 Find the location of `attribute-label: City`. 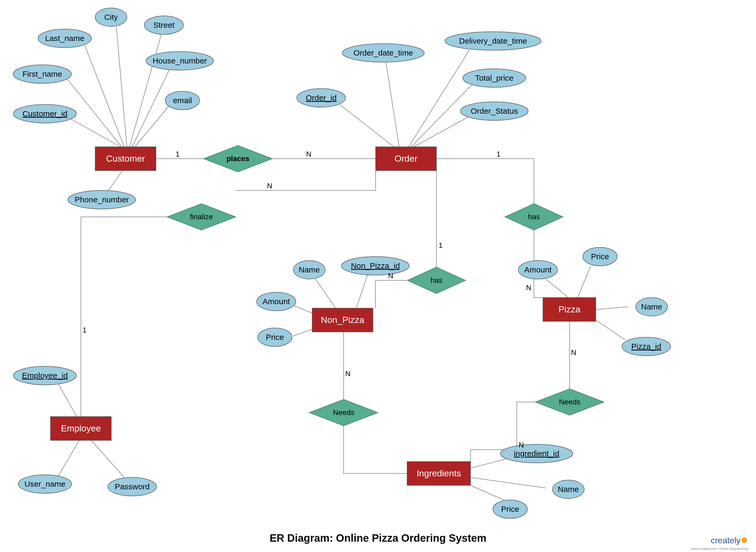

attribute-label: City is located at coordinates (111, 17).